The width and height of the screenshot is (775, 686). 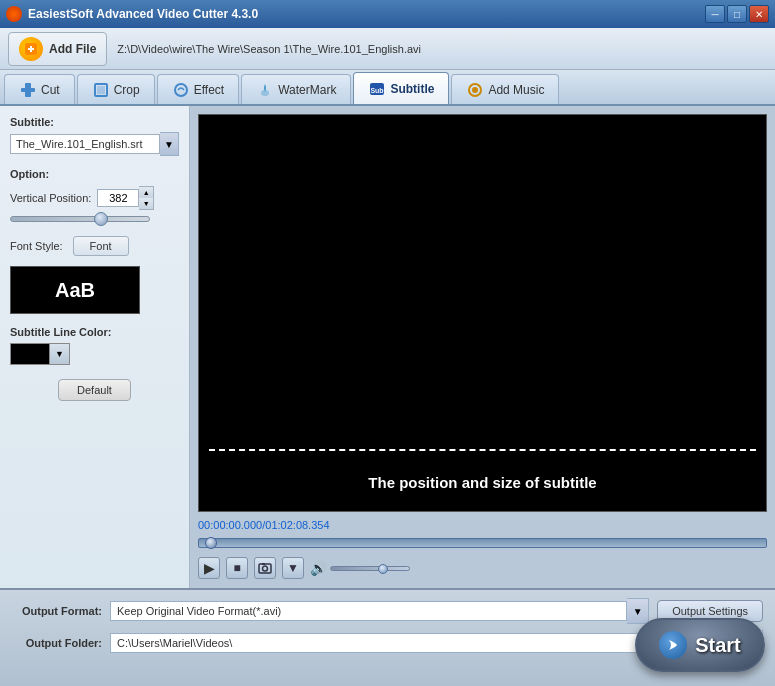 I want to click on subtitle-icon: Sub, so click(x=377, y=89).